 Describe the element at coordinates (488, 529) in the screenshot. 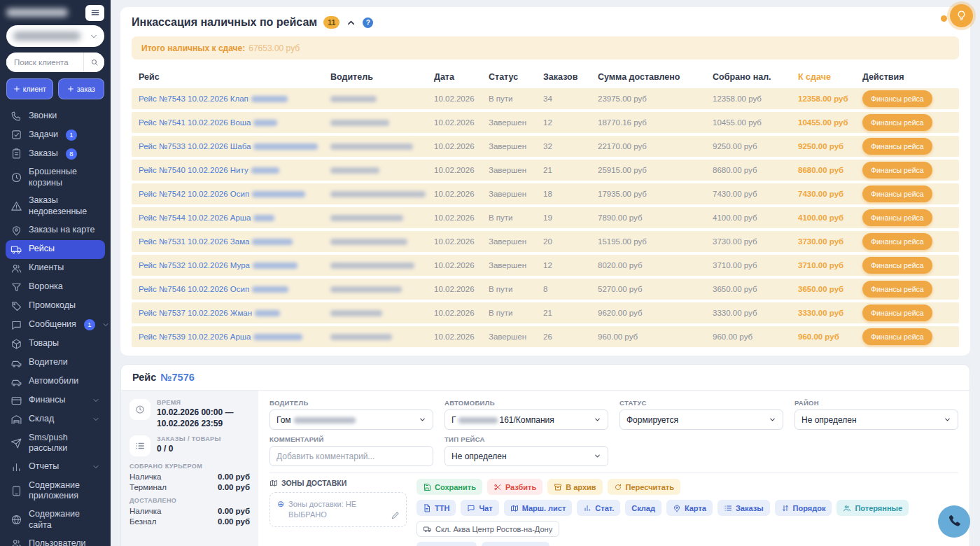

I see `trip-action-button: Скл. Аква Центр Ростов-на-Дону` at that location.